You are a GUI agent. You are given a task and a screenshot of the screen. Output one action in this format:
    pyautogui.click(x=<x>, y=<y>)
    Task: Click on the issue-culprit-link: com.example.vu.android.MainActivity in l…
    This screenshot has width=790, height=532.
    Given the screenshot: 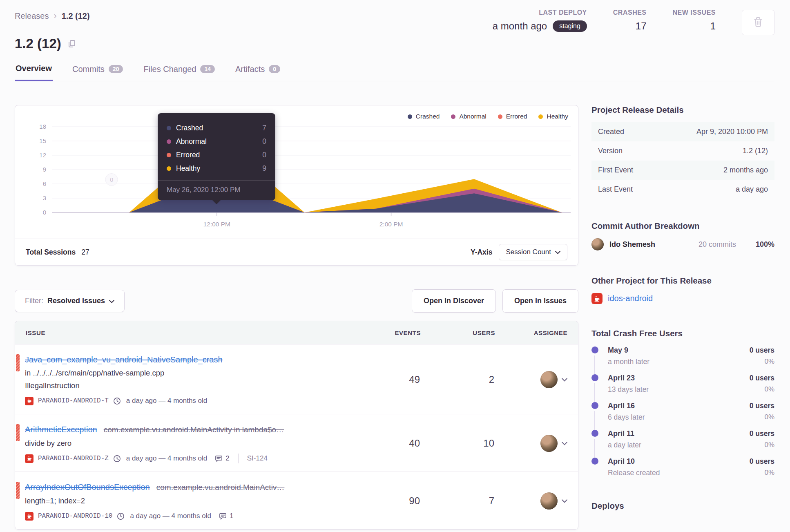 What is the action you would take?
    pyautogui.click(x=194, y=430)
    